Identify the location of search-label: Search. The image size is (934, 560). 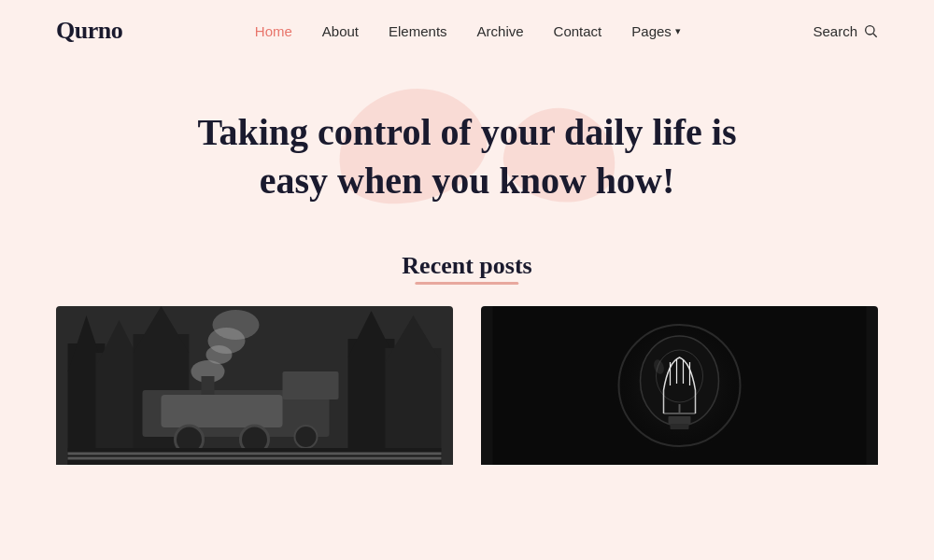
(835, 32).